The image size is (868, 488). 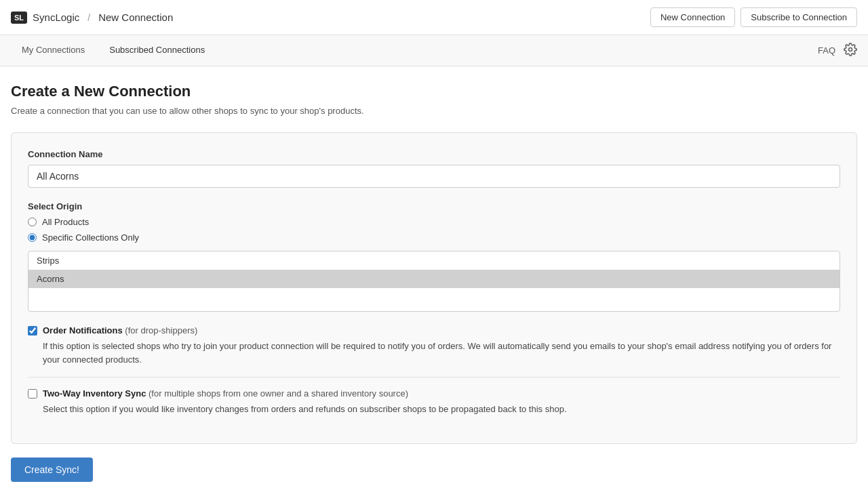 I want to click on faq-link: FAQ, so click(x=827, y=50).